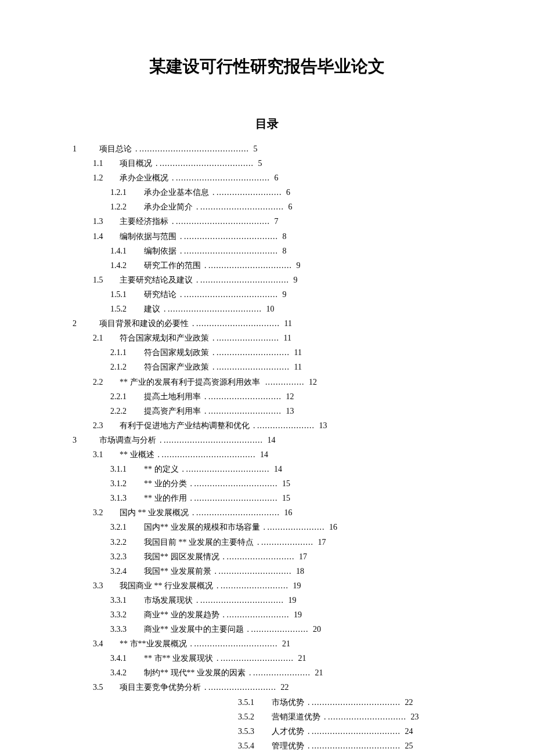 The height and width of the screenshot is (756, 534). What do you see at coordinates (124, 266) in the screenshot?
I see `toc-entry-number: 1.4.2` at bounding box center [124, 266].